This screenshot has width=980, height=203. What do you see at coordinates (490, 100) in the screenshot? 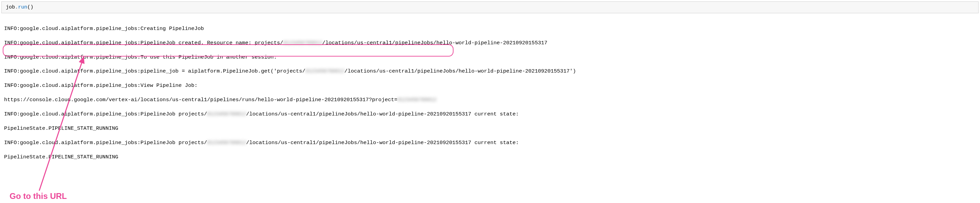
I see `output-line-url: https://console.cloud.google.com/vertex-…` at bounding box center [490, 100].